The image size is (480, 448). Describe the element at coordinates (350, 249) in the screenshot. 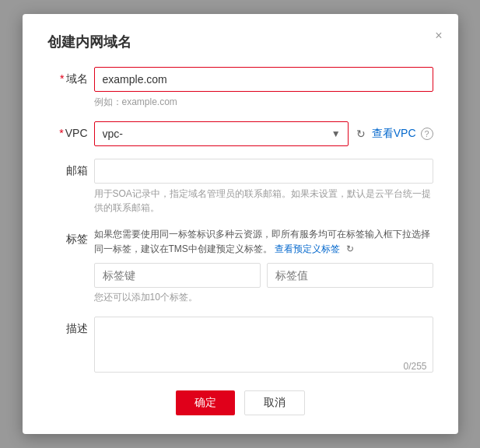

I see `tag-refresh-icon: ↻` at that location.